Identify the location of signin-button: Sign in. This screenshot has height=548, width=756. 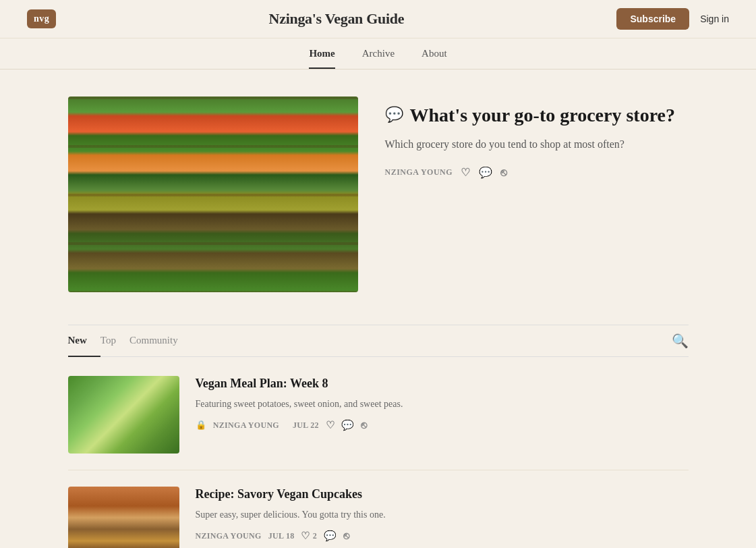
(715, 19).